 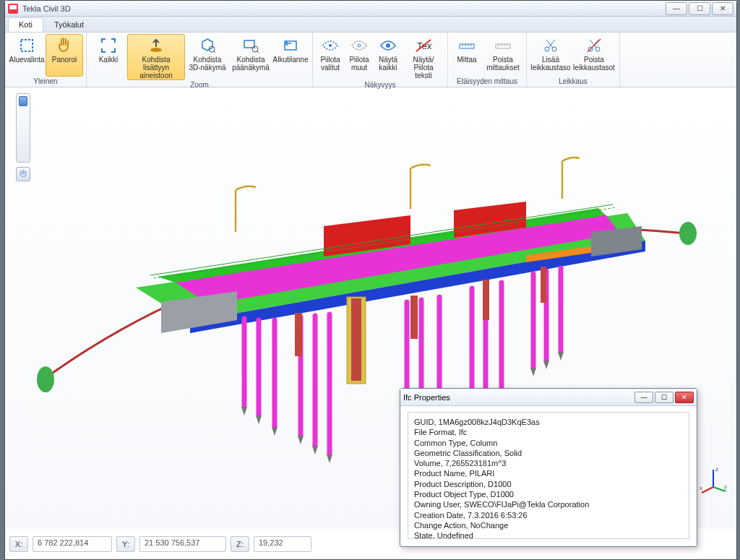 What do you see at coordinates (701, 488) in the screenshot?
I see `svg-text: x` at bounding box center [701, 488].